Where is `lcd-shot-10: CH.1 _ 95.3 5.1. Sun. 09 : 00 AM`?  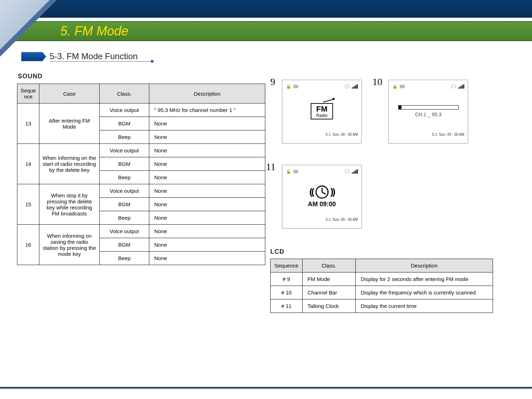 lcd-shot-10: CH.1 _ 95.3 5.1. Sun. 09 : 00 AM is located at coordinates (428, 112).